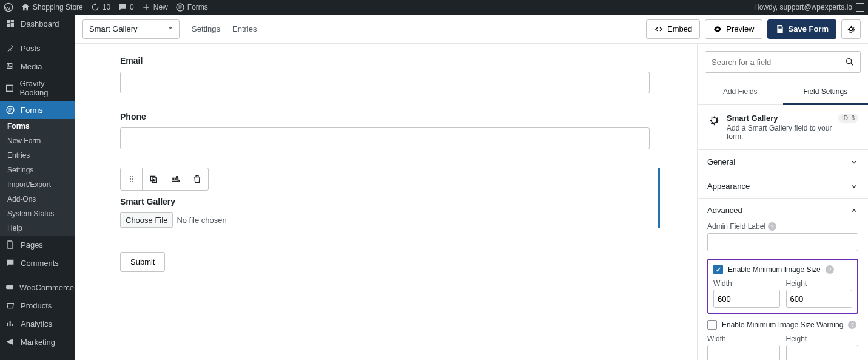 The image size is (868, 360). Describe the element at coordinates (38, 170) in the screenshot. I see `sidebar-sub-settings: Settings` at that location.